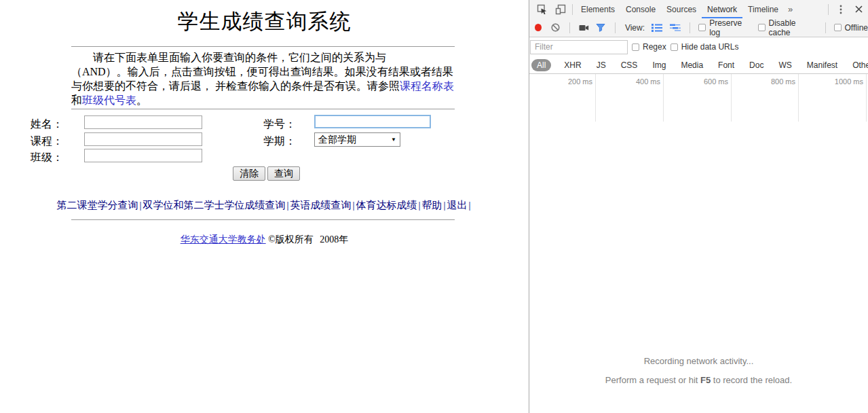  What do you see at coordinates (357, 140) in the screenshot?
I see `semester-select: 全部学期 ▼` at bounding box center [357, 140].